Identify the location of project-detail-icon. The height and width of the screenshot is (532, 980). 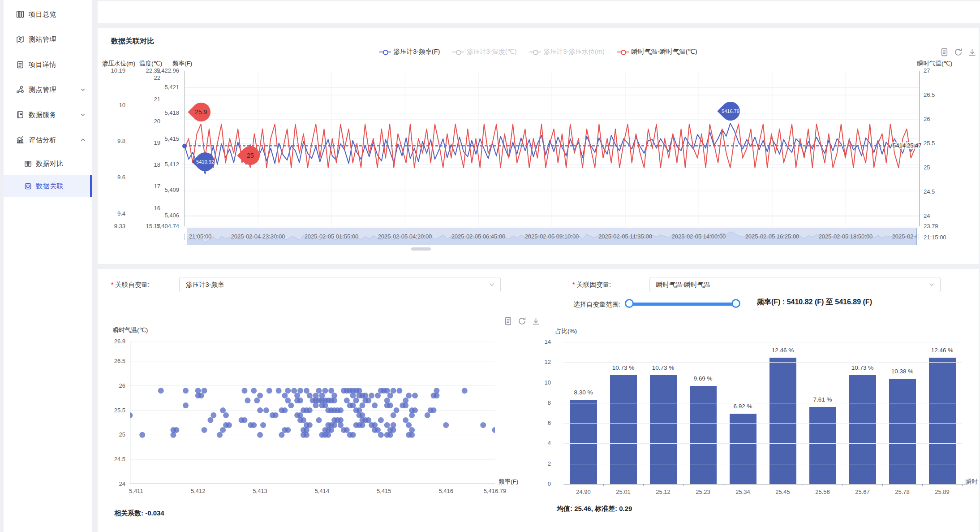
(20, 65).